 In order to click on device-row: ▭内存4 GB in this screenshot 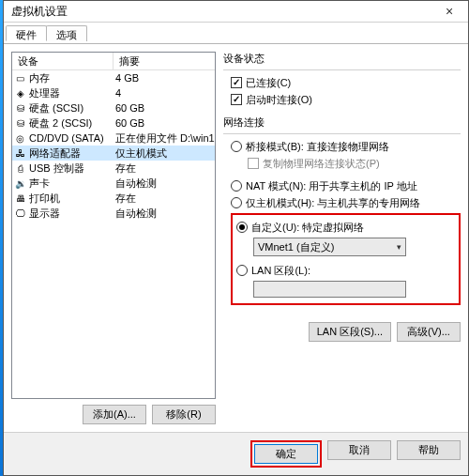, I will do `click(113, 78)`.